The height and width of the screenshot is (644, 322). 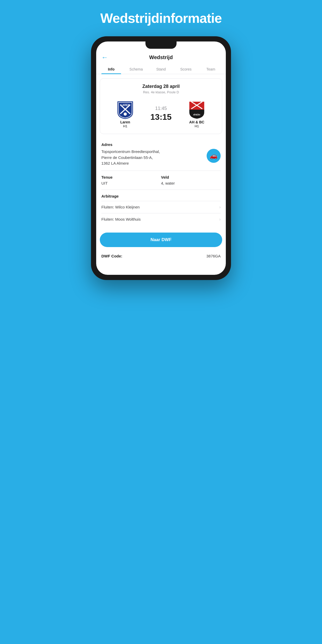 I want to click on ahbc-logo: ah&bc, so click(x=197, y=110).